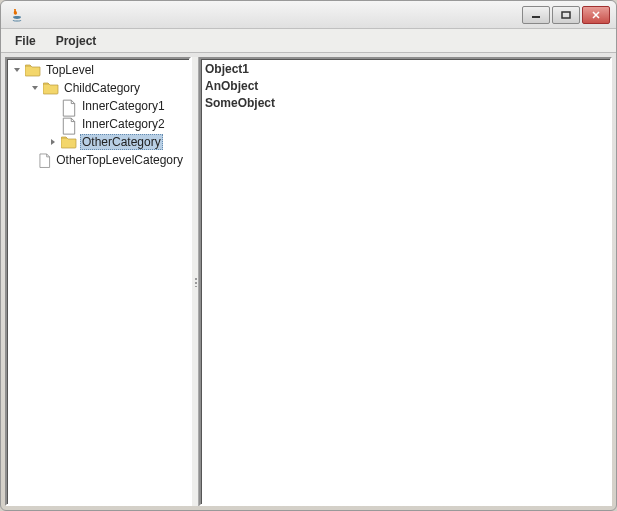  What do you see at coordinates (596, 15) in the screenshot?
I see `close-button` at bounding box center [596, 15].